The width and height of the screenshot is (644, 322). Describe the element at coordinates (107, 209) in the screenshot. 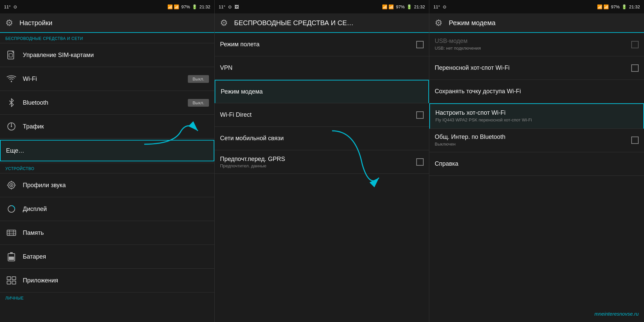

I see `menu-item-display: Дисплей` at that location.